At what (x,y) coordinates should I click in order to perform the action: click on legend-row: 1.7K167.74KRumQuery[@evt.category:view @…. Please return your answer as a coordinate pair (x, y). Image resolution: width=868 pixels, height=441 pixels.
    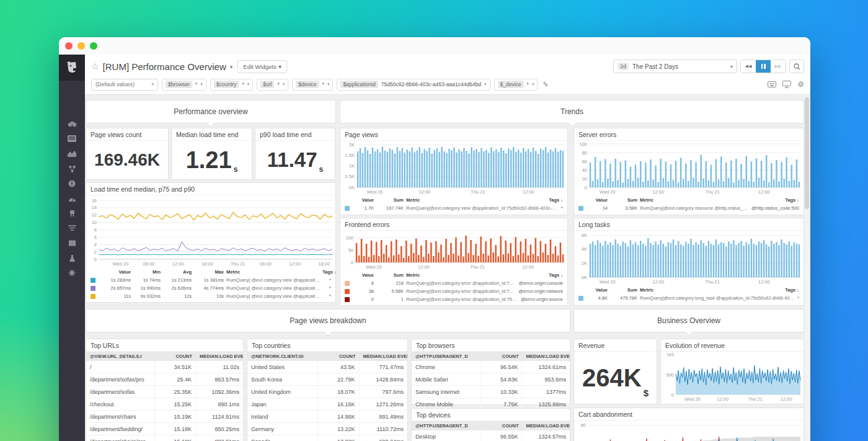
    Looking at the image, I should click on (454, 208).